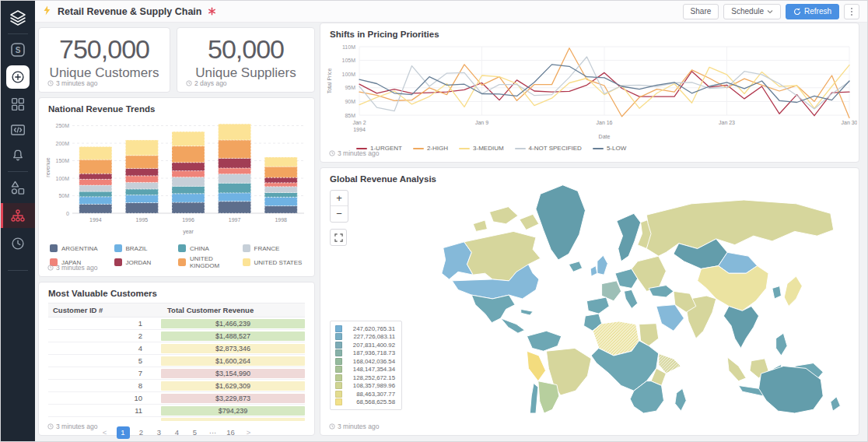  I want to click on table-row: 7$3,154,990, so click(177, 374).